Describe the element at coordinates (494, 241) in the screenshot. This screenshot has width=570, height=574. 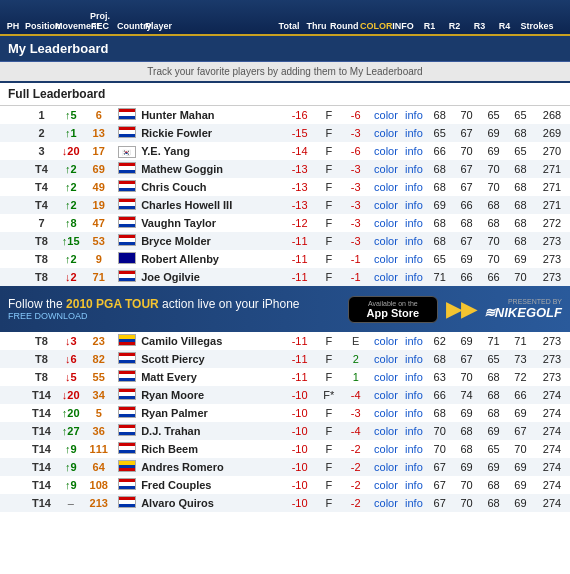
I see `cell-r3: 70` at that location.